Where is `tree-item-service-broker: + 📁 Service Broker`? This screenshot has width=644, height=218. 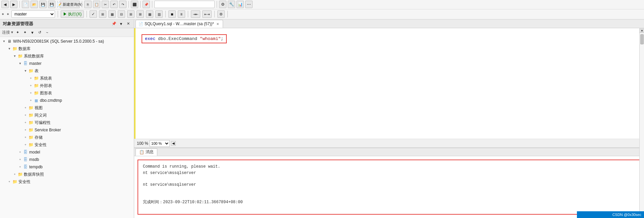 tree-item-service-broker: + 📁 Service Broker is located at coordinates (67, 130).